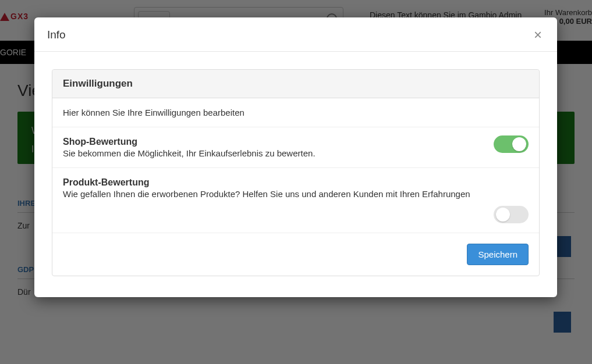 The height and width of the screenshot is (364, 592). Describe the element at coordinates (296, 148) in the screenshot. I see `consent-shop-rating: Shop-Bewertung Sie bekommen die Möglichk…` at that location.